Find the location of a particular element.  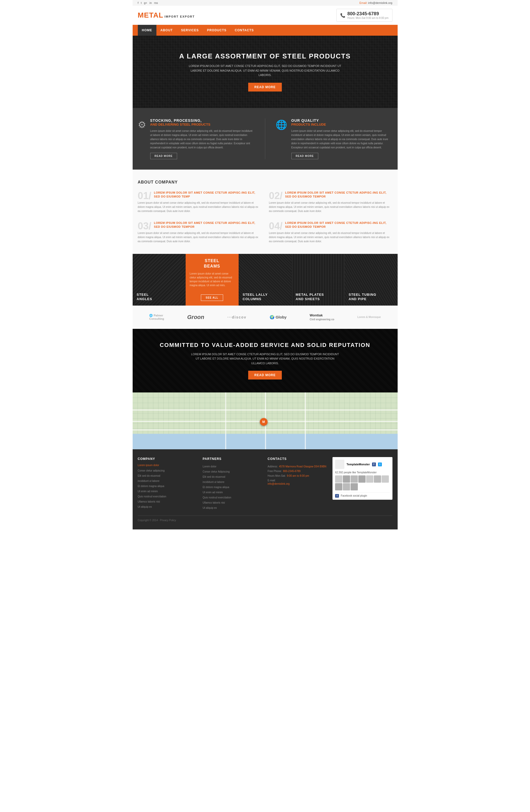

header: METAL IMPORT EXPORT 📞 800-2345-6789 Hour… is located at coordinates (265, 15).